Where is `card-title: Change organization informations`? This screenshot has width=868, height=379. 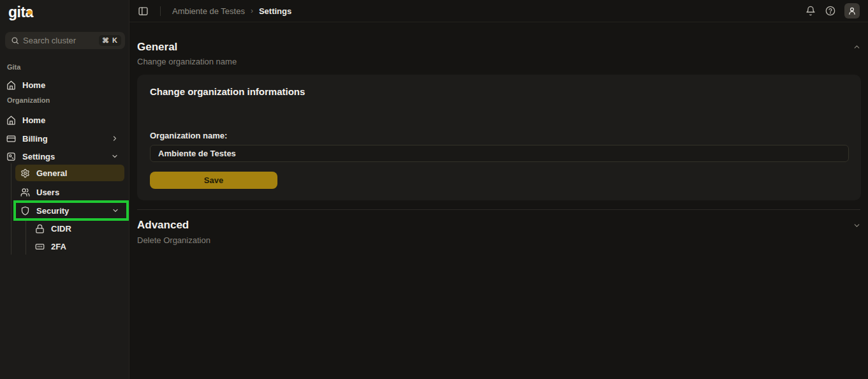 card-title: Change organization informations is located at coordinates (227, 92).